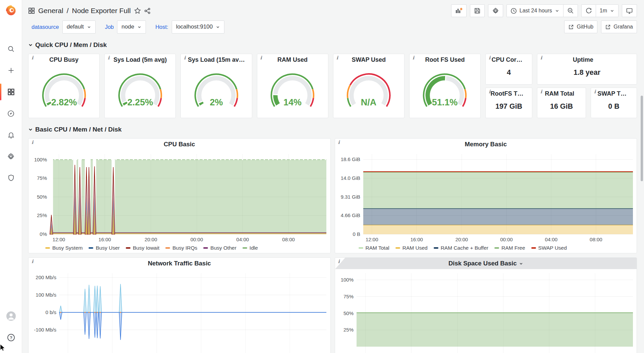  I want to click on legend-item: RAM Free, so click(510, 248).